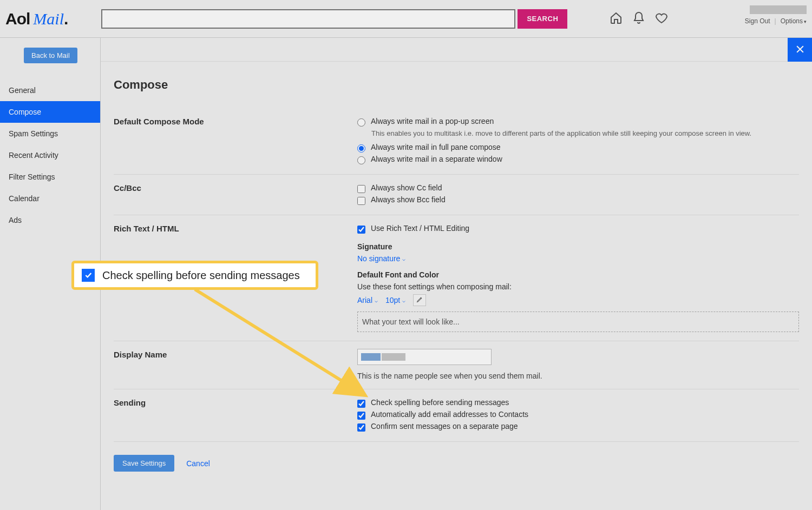 The image size is (812, 510). I want to click on radio-popup-input, so click(362, 122).